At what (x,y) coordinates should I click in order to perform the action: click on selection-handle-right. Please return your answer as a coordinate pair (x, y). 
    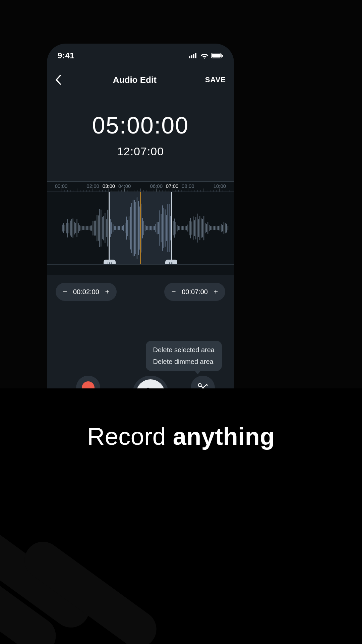
    Looking at the image, I should click on (171, 262).